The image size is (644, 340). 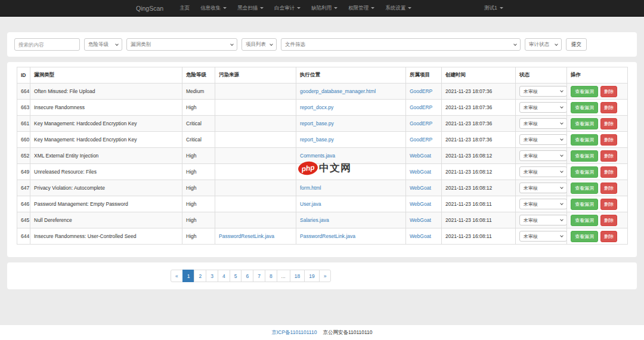 I want to click on audit-status-select: 审计状态, so click(x=543, y=44).